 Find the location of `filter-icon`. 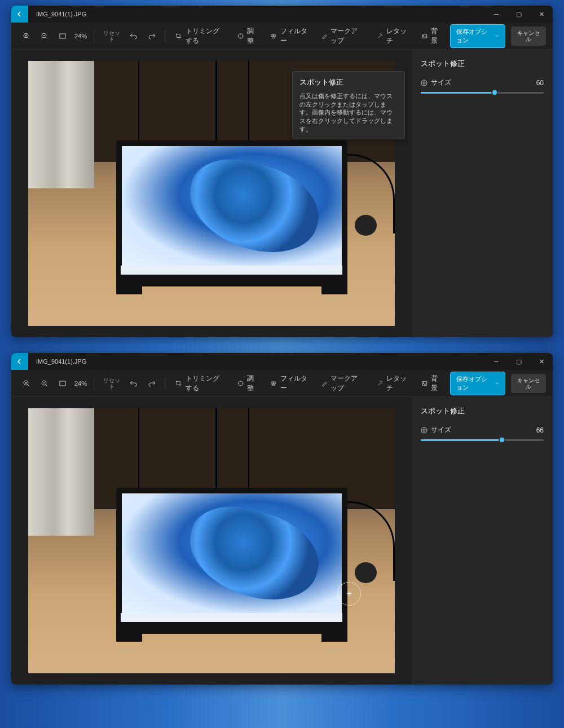

filter-icon is located at coordinates (274, 36).